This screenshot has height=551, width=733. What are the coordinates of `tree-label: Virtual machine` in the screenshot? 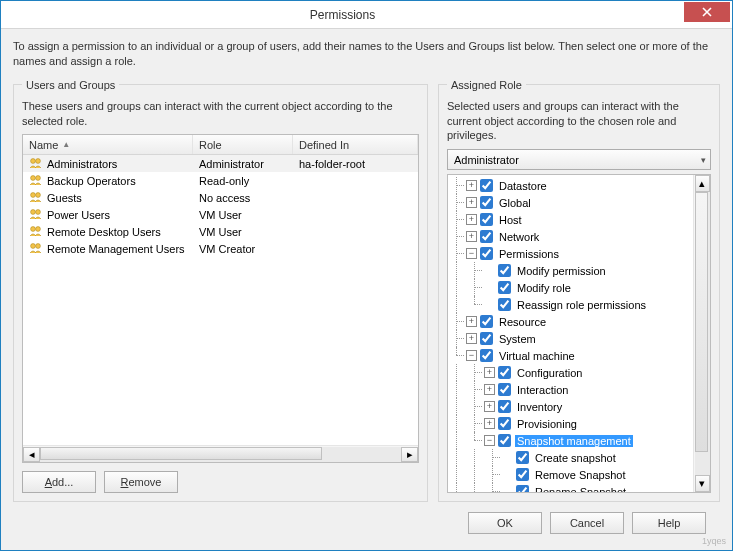 It's located at (537, 356).